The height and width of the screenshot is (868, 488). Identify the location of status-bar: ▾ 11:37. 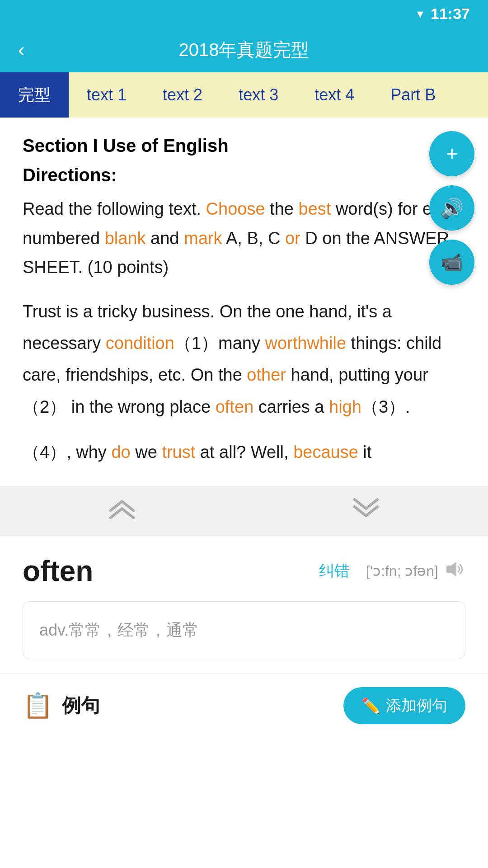
(244, 14).